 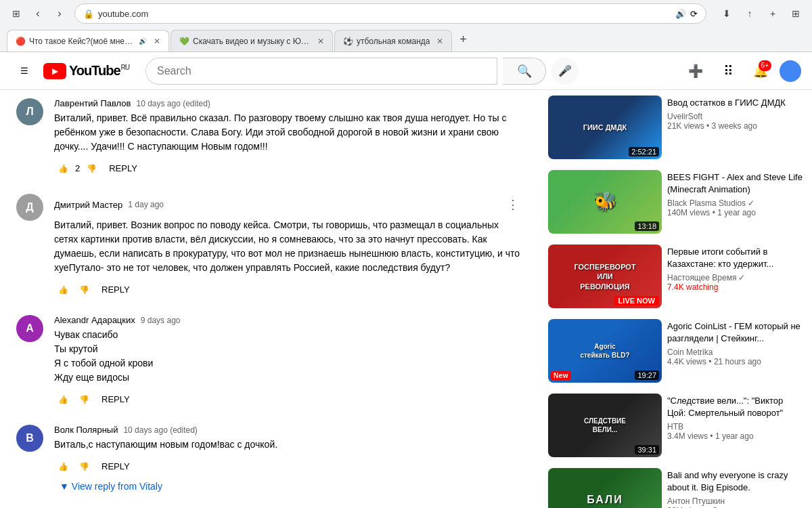 What do you see at coordinates (761, 71) in the screenshot?
I see `notifications-button: 🔔 6+` at bounding box center [761, 71].